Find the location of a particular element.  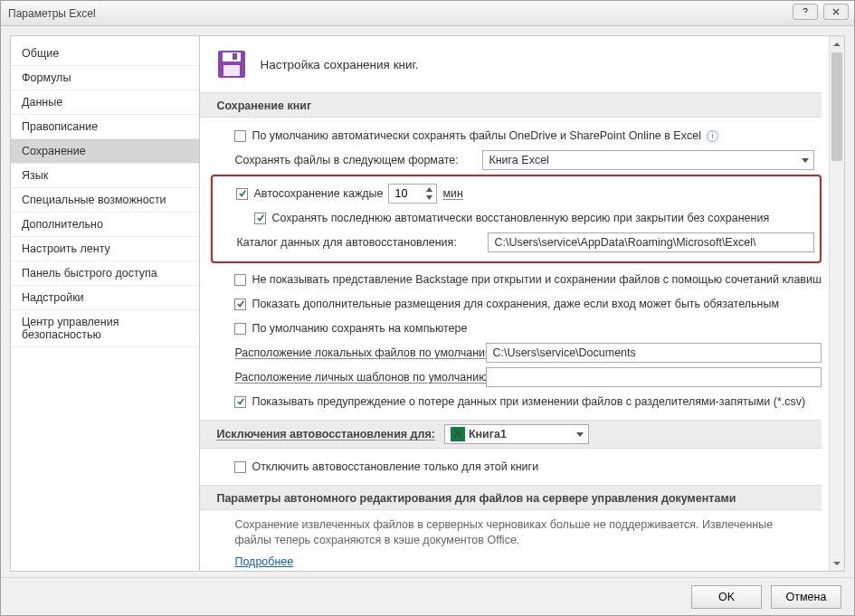

label-no-backstage: Не показывать представление Backstage пр… is located at coordinates (537, 280).